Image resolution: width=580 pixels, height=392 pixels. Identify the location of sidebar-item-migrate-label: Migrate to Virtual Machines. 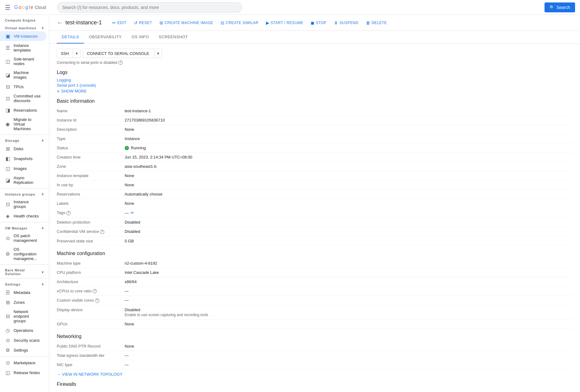
(28, 124).